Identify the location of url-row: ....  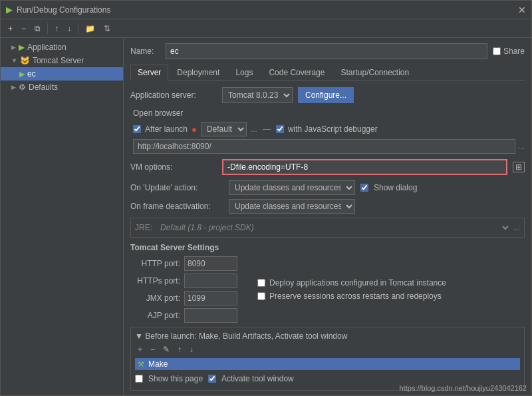
(329, 146).